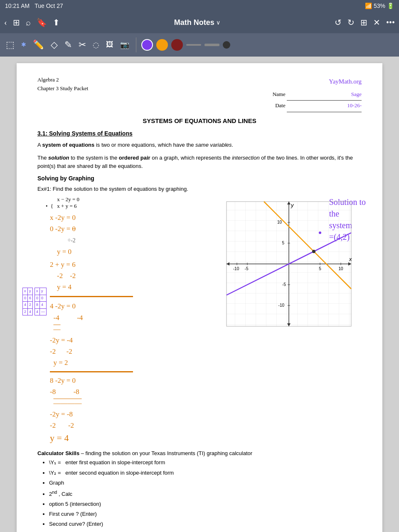 The height and width of the screenshot is (532, 399). Describe the element at coordinates (293, 265) in the screenshot. I see `graph-container: x y -10 -5 5 10 10 5 -5 -10` at that location.